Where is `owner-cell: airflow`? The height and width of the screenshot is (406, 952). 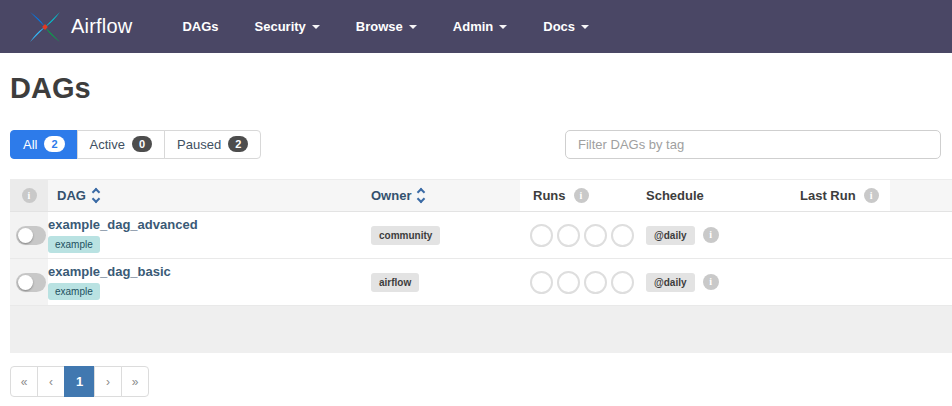
owner-cell: airflow is located at coordinates (442, 282).